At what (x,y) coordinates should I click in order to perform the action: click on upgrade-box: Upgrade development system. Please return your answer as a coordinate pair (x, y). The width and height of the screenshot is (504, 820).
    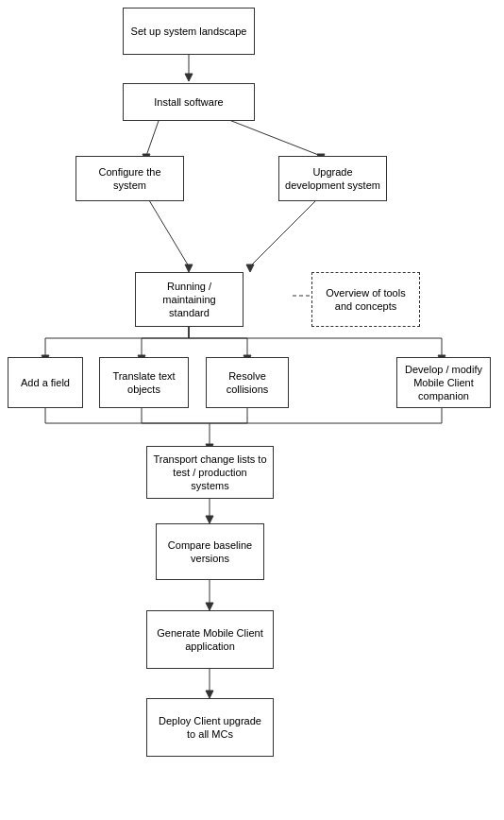
    Looking at the image, I should click on (332, 179).